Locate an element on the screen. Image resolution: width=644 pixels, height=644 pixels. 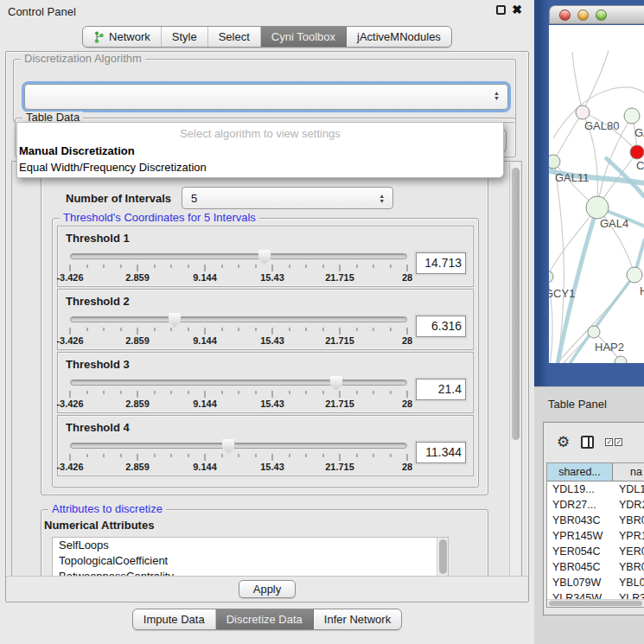
table-row: YBR045CYBR0 is located at coordinates (596, 567).